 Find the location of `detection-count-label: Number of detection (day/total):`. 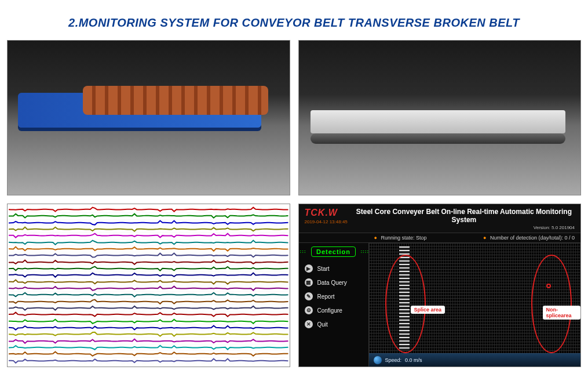

detection-count-label: Number of detection (day/total): is located at coordinates (527, 238).